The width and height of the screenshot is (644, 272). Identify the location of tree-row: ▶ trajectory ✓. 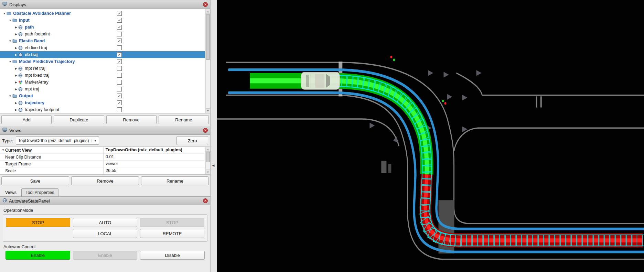
(103, 103).